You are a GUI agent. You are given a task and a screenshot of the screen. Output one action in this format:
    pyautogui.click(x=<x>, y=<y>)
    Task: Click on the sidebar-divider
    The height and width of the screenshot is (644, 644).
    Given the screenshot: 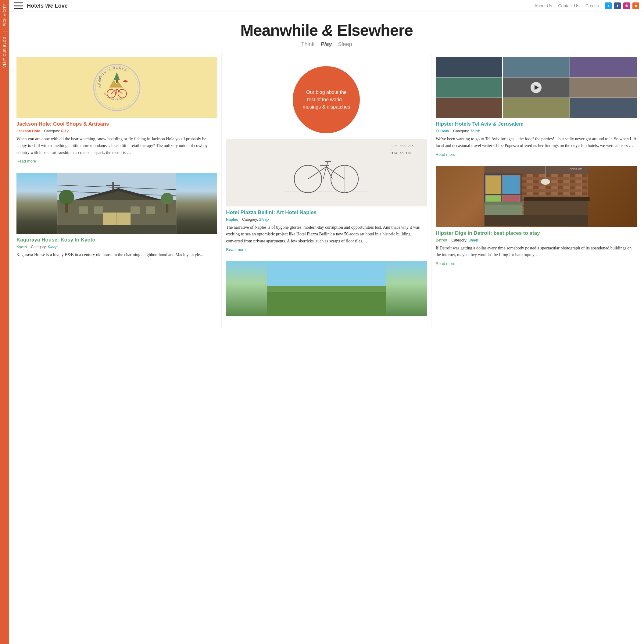 What is the action you would take?
    pyautogui.click(x=5, y=31)
    